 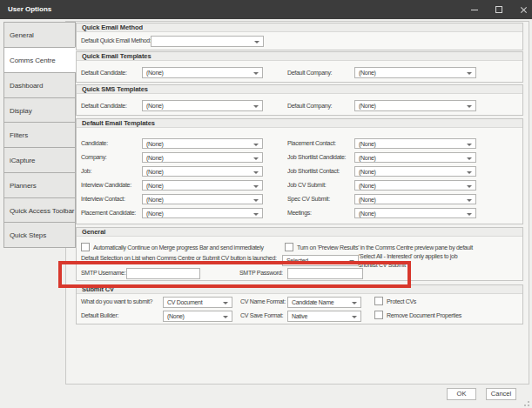 I want to click on preview-results-checkbox, so click(x=289, y=247).